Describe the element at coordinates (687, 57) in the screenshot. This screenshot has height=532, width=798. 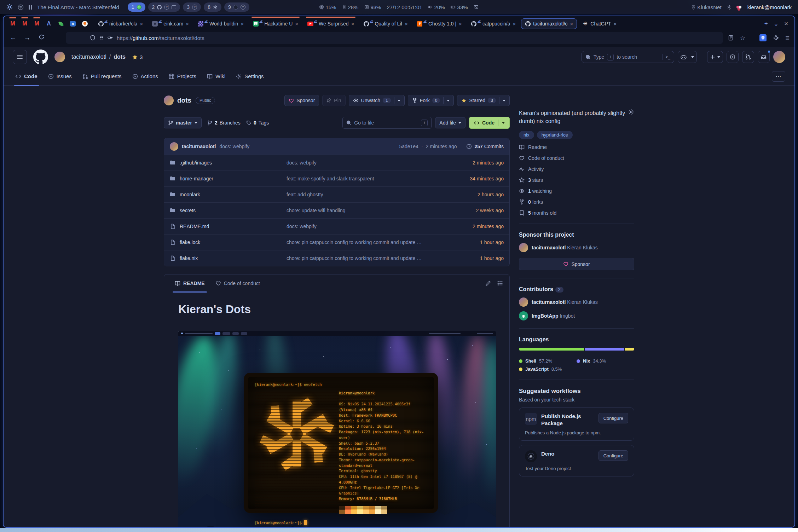
I see `copilot-button` at that location.